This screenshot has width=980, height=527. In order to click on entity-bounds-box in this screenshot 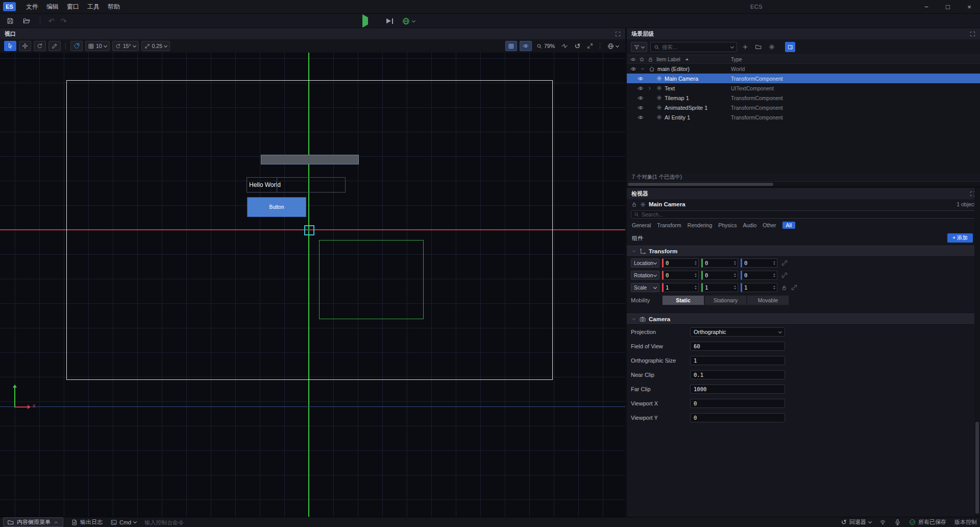, I will do `click(372, 280)`.